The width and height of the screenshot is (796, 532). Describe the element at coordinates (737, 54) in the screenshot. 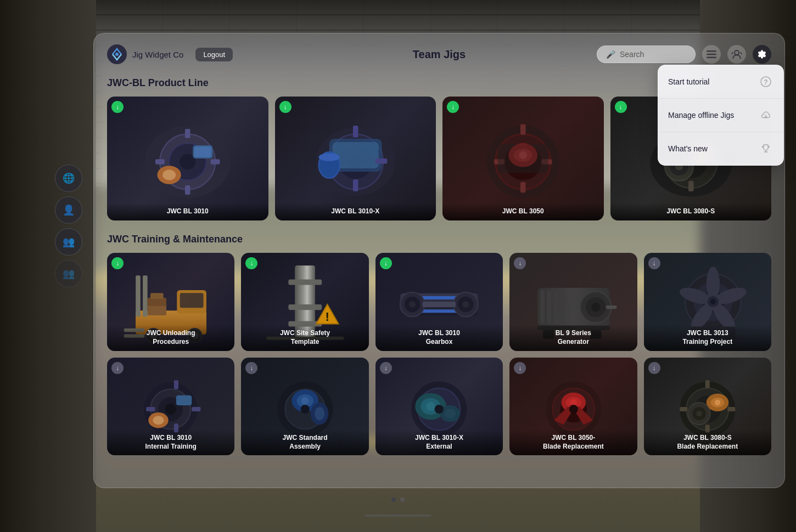

I see `notification-icon-button` at that location.